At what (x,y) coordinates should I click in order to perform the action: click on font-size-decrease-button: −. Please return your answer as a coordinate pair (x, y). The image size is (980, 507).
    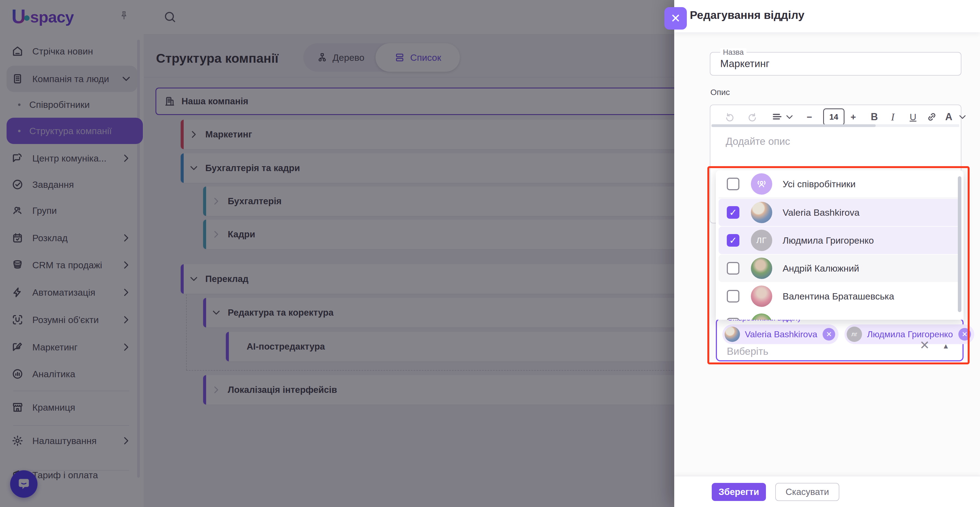
    Looking at the image, I should click on (810, 117).